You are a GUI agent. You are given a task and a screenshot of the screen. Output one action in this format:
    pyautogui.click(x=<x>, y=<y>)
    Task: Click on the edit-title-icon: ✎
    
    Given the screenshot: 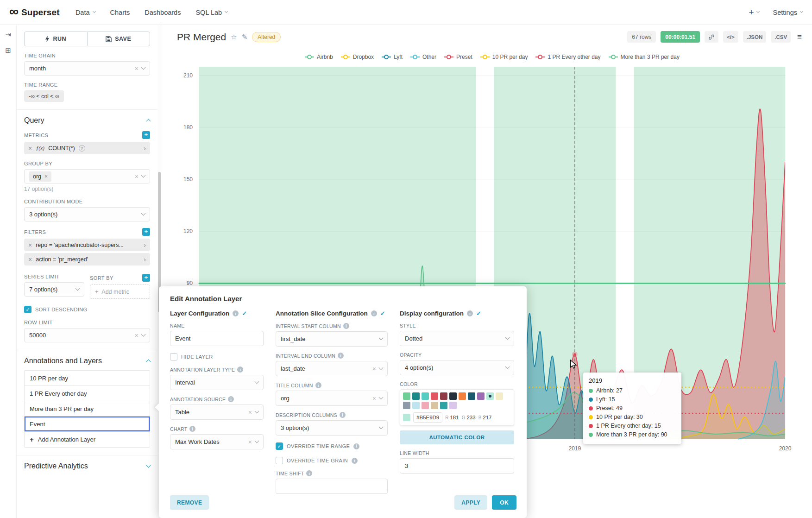 What is the action you would take?
    pyautogui.click(x=245, y=37)
    